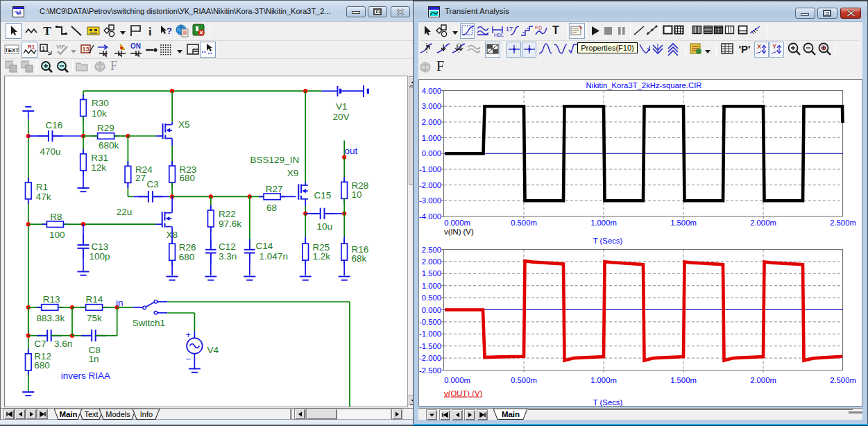 Image resolution: width=868 pixels, height=426 pixels. Describe the element at coordinates (325, 226) in the screenshot. I see `svg-text: 10u` at that location.